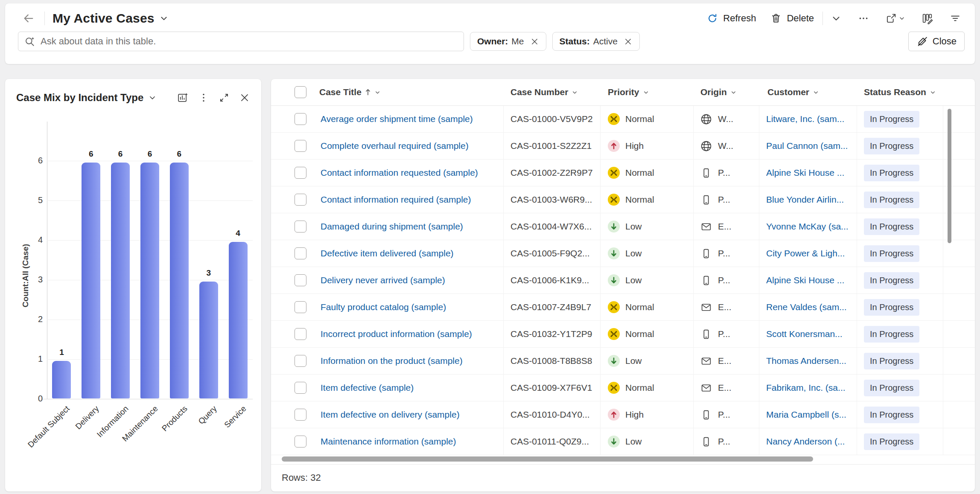  What do you see at coordinates (383, 307) in the screenshot?
I see `case-title-link: Faulty product catalog (sample)` at bounding box center [383, 307].